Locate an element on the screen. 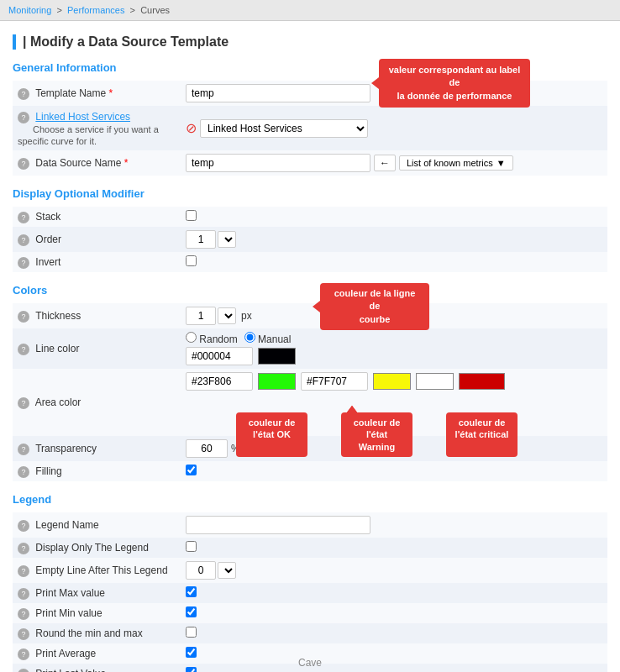 Image resolution: width=620 pixels, height=672 pixels. print-last-checkbox is located at coordinates (192, 669).